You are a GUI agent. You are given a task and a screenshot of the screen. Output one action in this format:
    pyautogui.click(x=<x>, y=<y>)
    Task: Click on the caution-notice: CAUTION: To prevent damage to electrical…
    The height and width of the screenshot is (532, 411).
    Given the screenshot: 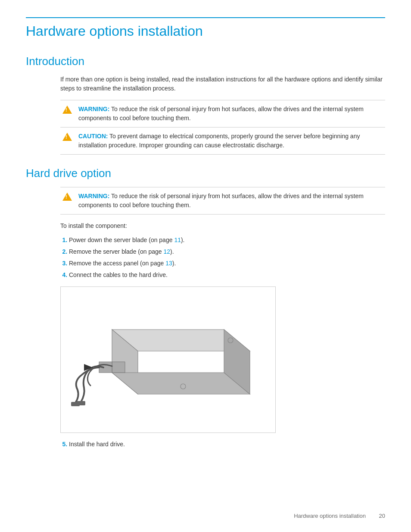 What is the action you would take?
    pyautogui.click(x=223, y=141)
    